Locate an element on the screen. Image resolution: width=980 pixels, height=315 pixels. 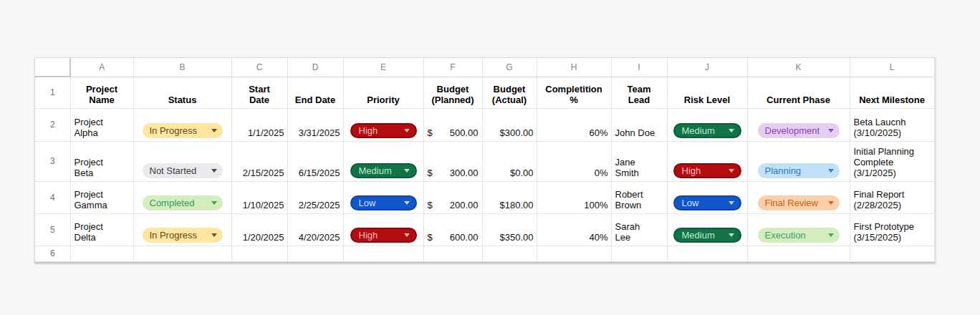
risk-dropdown-chip: Low is located at coordinates (708, 203).